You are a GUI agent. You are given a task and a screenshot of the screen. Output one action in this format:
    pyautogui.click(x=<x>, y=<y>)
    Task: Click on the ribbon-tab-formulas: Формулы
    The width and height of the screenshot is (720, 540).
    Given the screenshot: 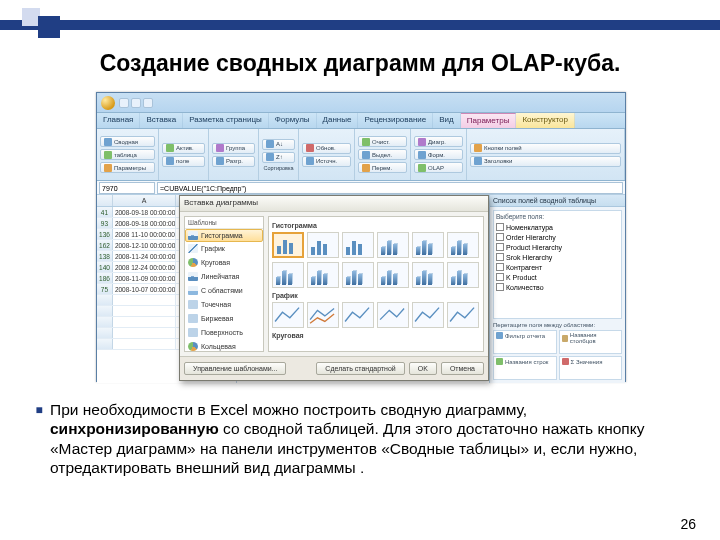 What is the action you would take?
    pyautogui.click(x=293, y=120)
    